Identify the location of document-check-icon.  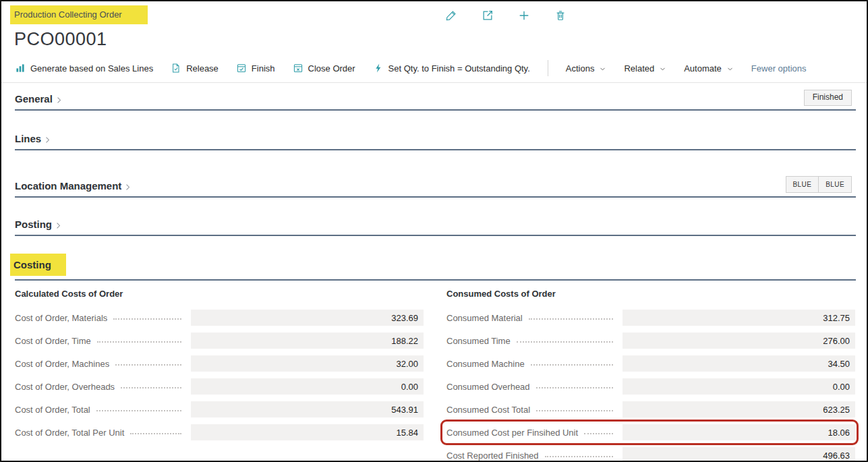
(176, 68).